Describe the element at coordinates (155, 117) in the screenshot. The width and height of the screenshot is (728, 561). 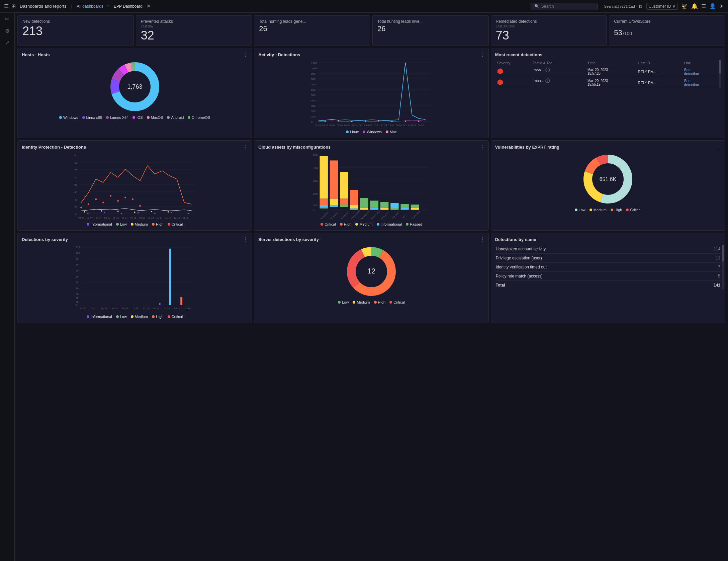
I see `legend-macos: MacOS` at that location.